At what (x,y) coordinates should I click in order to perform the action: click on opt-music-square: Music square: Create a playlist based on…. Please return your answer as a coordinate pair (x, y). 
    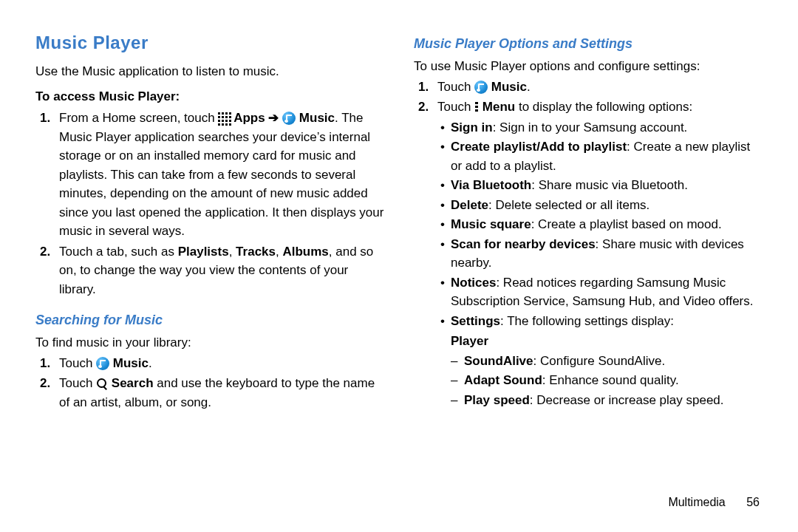
    Looking at the image, I should click on (600, 225).